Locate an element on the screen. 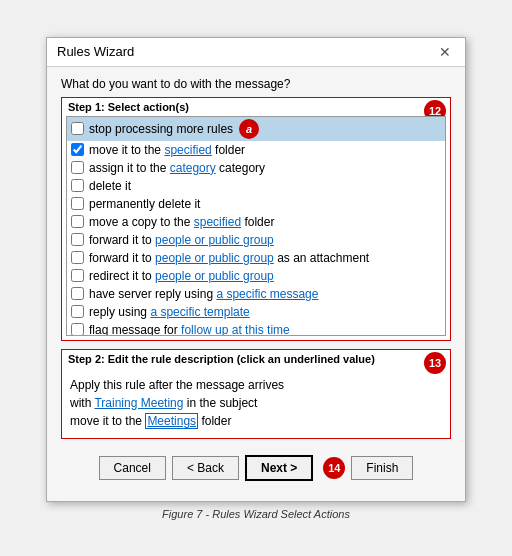  action-text-delete: delete it is located at coordinates (110, 186).